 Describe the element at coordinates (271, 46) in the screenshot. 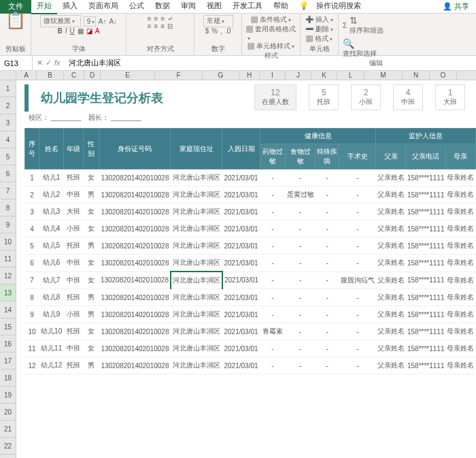

I see `cell-style: ▦ 单元格样式` at that location.